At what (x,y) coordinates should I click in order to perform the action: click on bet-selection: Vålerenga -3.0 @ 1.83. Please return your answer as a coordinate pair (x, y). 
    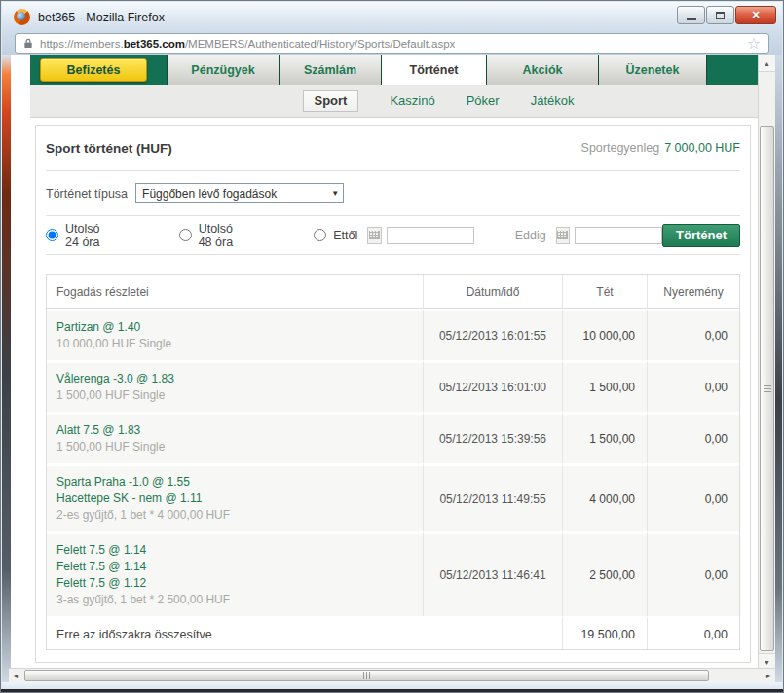
    Looking at the image, I should click on (240, 380).